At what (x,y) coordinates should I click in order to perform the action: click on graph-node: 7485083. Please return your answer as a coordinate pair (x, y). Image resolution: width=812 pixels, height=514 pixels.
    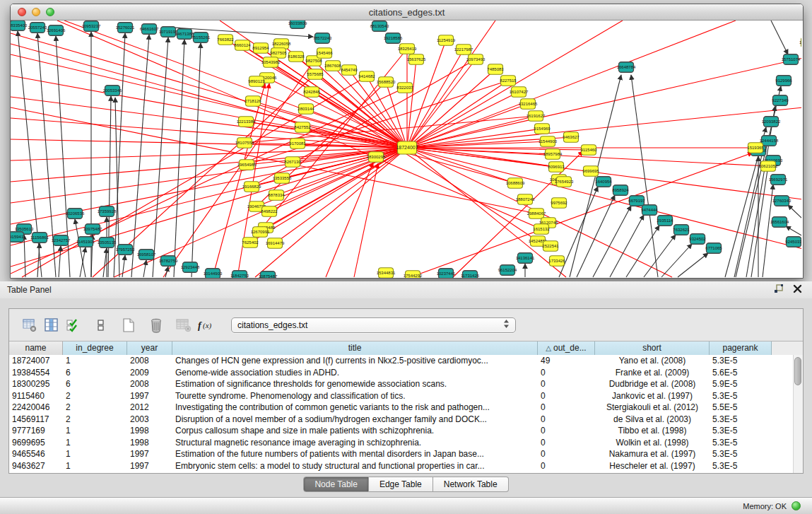
    Looking at the image, I should click on (495, 69).